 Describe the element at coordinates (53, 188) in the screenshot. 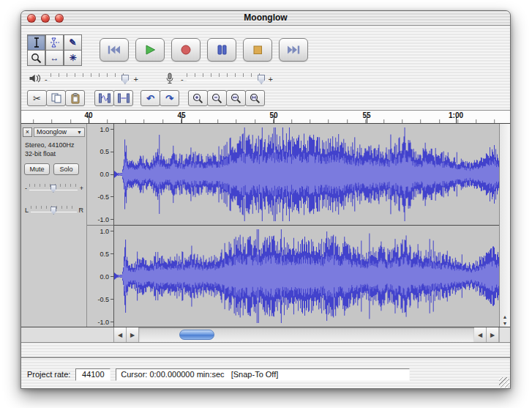

I see `gain-track` at that location.